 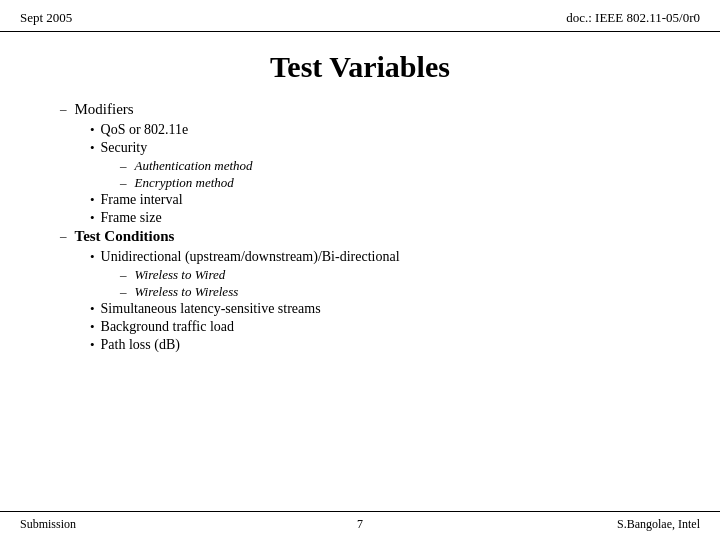 I want to click on main-title: Test Variables, so click(x=360, y=66).